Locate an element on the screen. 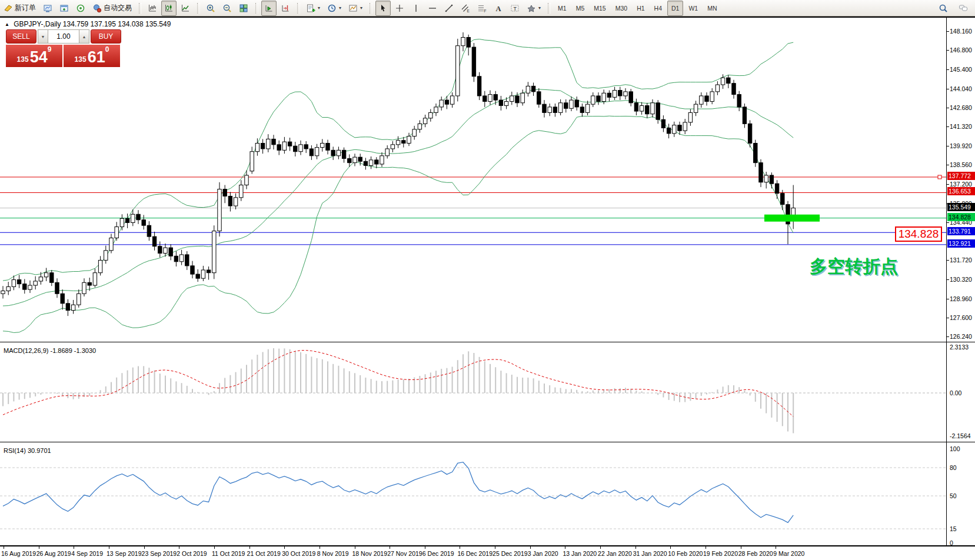 The width and height of the screenshot is (975, 560). volume-input is located at coordinates (64, 36).